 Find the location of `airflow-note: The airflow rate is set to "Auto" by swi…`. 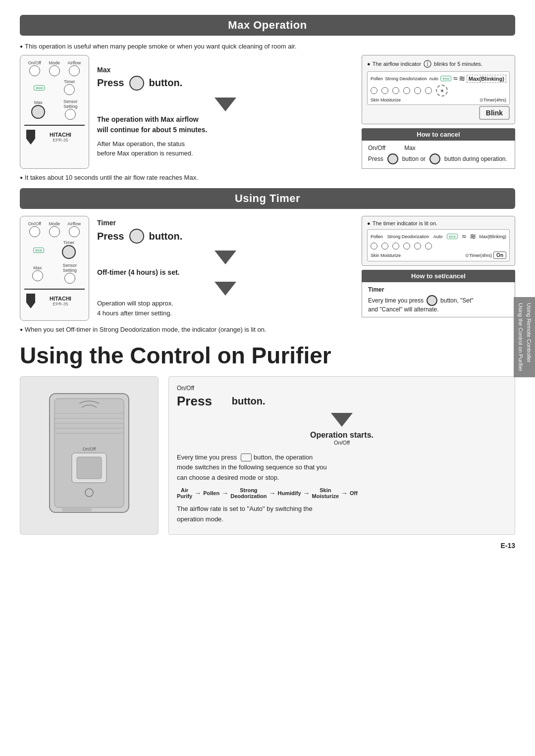

airflow-note: The airflow rate is set to "Auto" by swi… is located at coordinates (342, 509).